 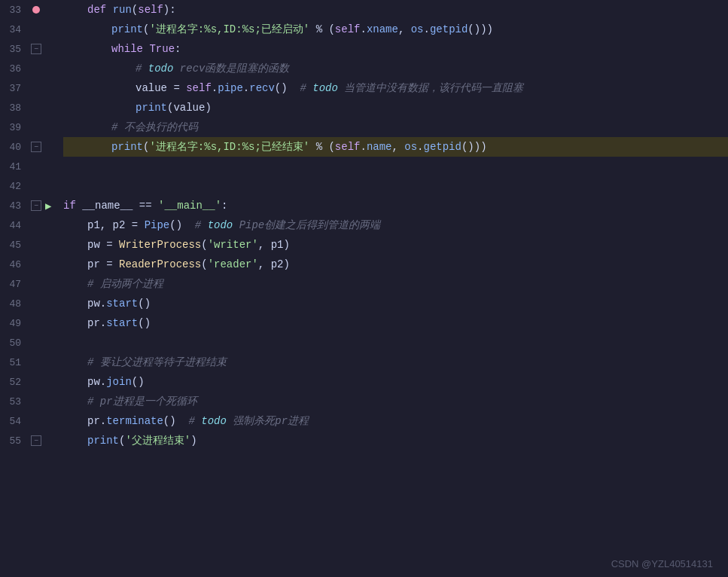 I want to click on code-line-47: # 启动两个进程, so click(x=396, y=284).